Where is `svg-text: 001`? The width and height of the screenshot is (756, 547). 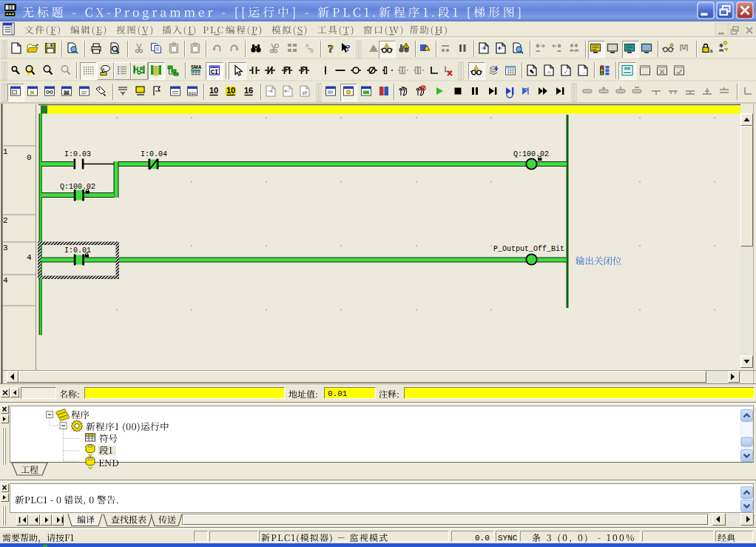
svg-text: 001 is located at coordinates (192, 93).